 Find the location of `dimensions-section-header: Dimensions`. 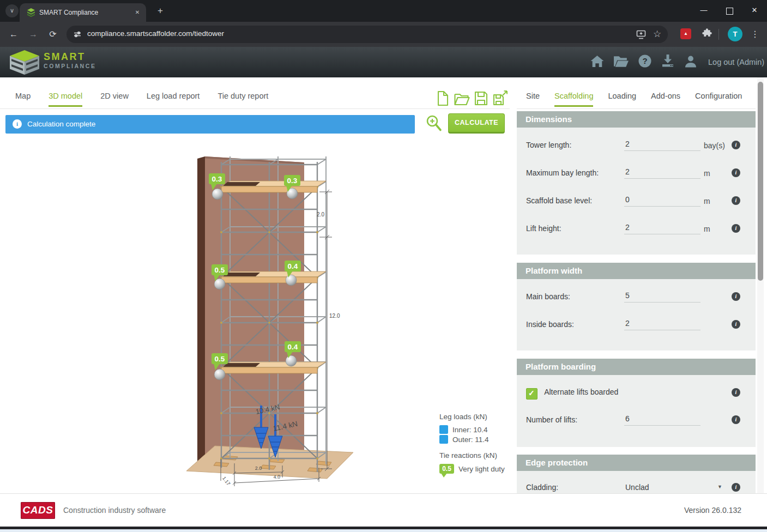

dimensions-section-header: Dimensions is located at coordinates (636, 119).